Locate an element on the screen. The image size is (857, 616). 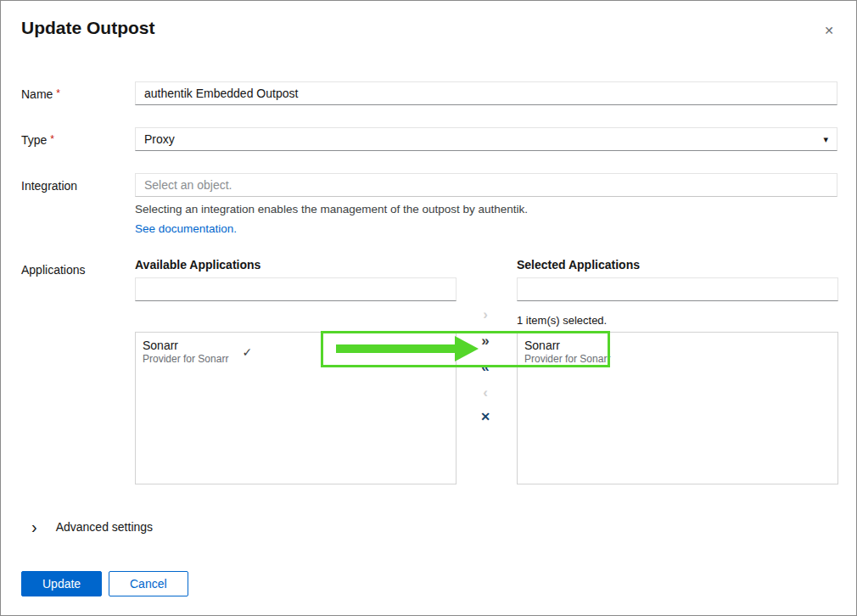
chevron-down-icon: ▾ is located at coordinates (826, 139).